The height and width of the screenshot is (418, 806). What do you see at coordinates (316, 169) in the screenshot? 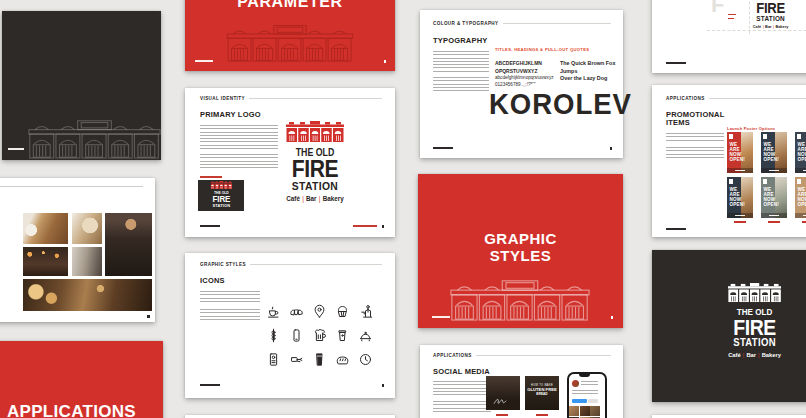
I see `logo-line-2: FIRE` at bounding box center [316, 169].